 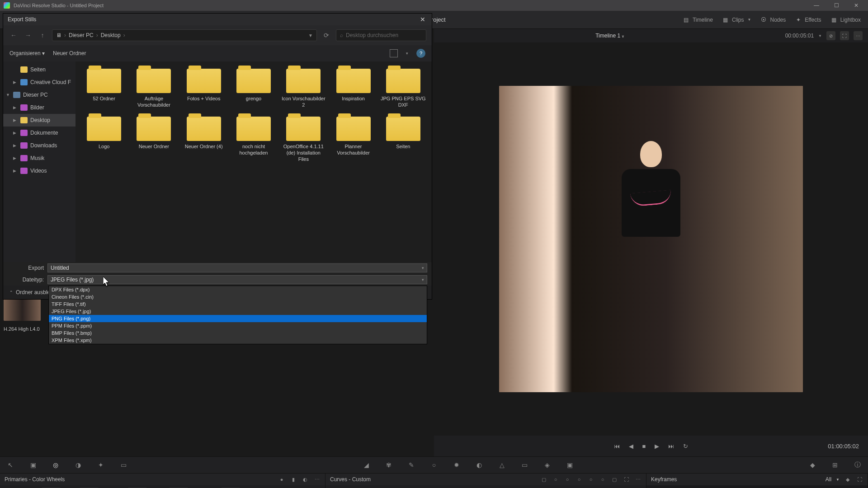 I want to click on hue-hue-icon: ○, so click(x=556, y=479).